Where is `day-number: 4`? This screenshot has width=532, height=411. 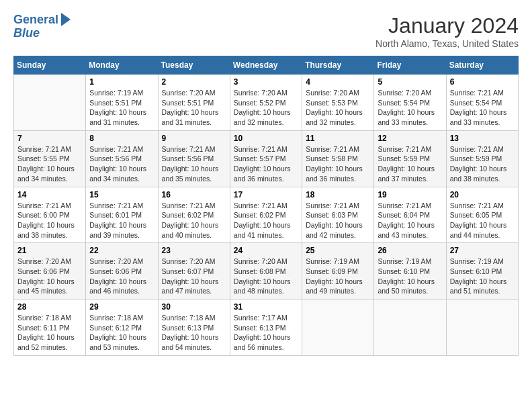
day-number: 4 is located at coordinates (338, 82).